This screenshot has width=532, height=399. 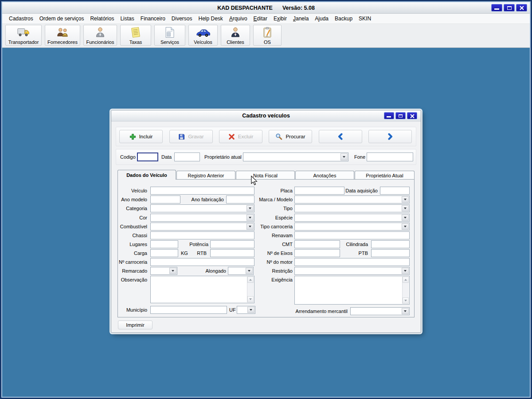 I want to click on toolbar-button-servicos: Serviços, so click(x=170, y=35).